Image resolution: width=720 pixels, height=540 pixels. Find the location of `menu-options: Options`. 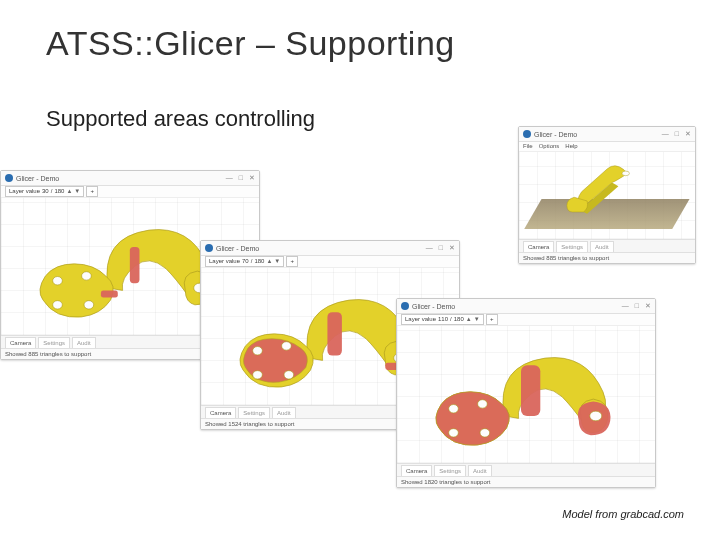

menu-options: Options is located at coordinates (550, 146).